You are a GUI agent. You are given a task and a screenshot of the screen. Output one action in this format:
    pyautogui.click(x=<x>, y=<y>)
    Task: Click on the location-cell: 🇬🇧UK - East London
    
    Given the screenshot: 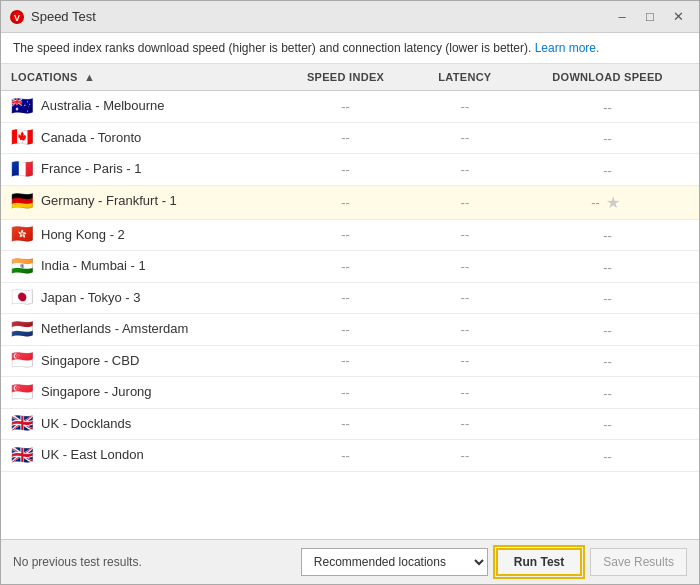 What is the action you would take?
    pyautogui.click(x=139, y=454)
    